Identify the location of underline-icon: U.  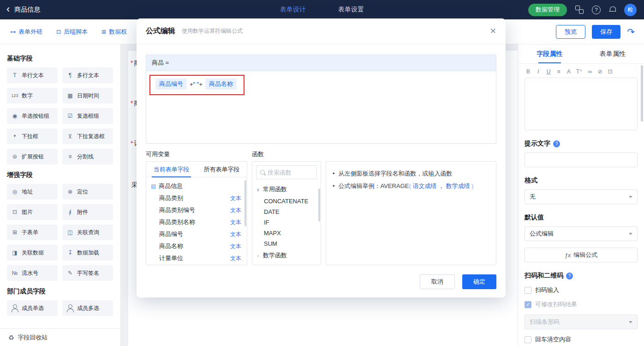
(549, 72).